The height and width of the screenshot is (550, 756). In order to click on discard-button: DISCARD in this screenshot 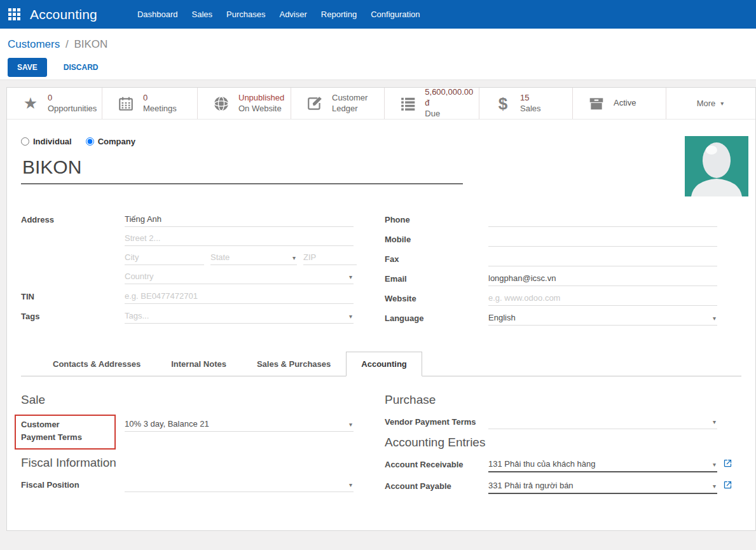, I will do `click(81, 67)`.